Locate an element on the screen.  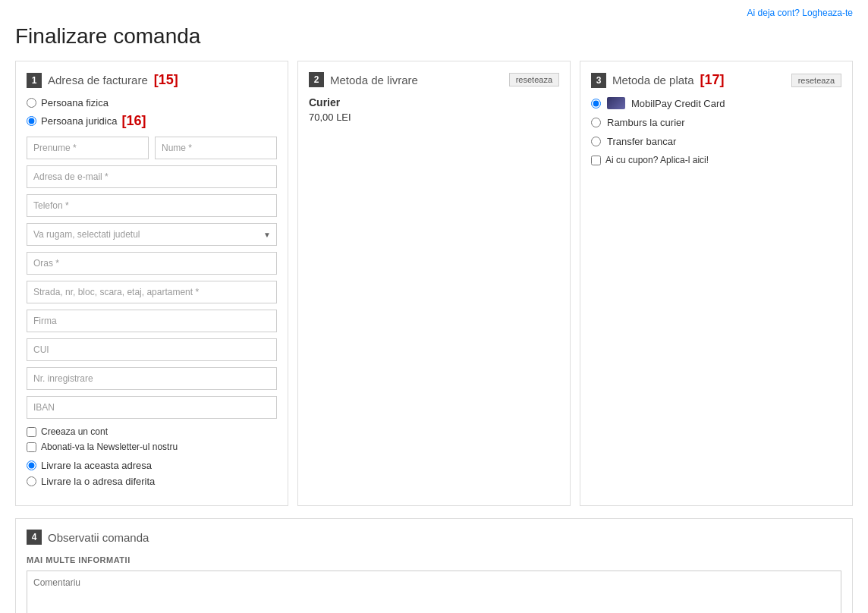
persona-fizica-text: Persoana fizica is located at coordinates (74, 103).